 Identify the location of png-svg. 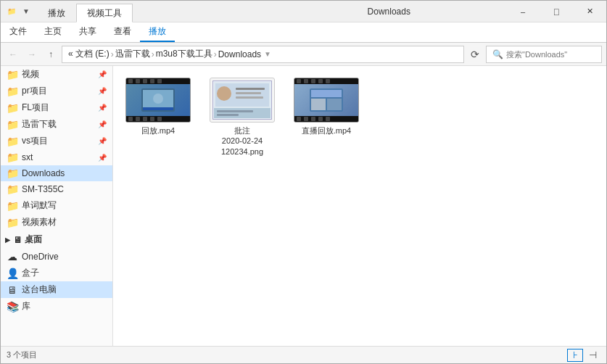
(242, 100).